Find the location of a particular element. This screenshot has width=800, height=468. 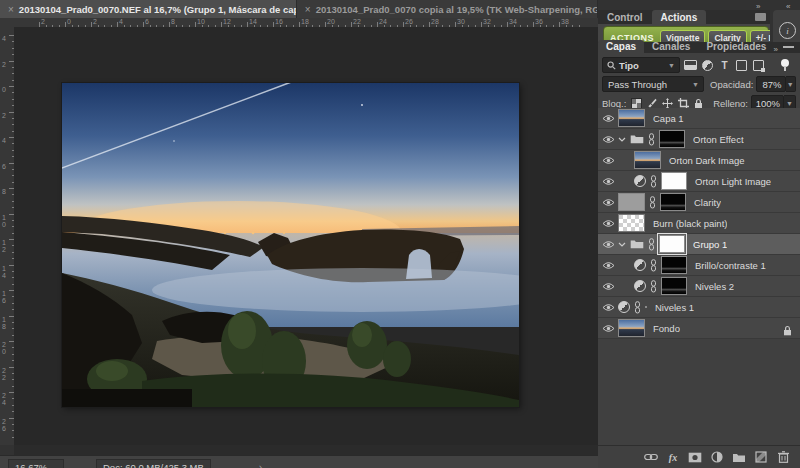

layer-name: Brillo/contraste 1 is located at coordinates (730, 266).